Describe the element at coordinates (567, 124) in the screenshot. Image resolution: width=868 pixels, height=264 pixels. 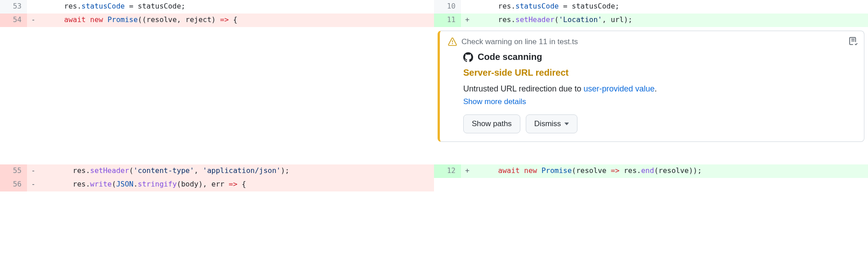
I see `chevron-down-icon` at that location.